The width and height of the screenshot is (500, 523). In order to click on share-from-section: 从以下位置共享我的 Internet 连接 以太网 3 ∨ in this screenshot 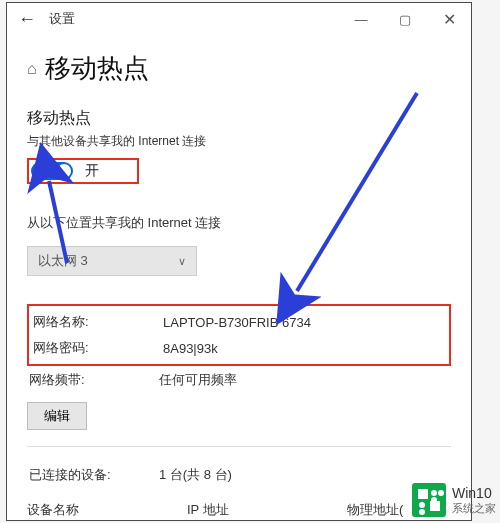, I will do `click(239, 245)`.